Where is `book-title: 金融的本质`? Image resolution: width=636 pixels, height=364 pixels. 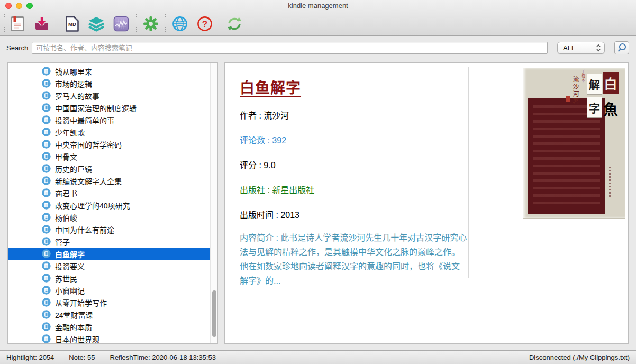 book-title: 金融的本质 is located at coordinates (74, 327).